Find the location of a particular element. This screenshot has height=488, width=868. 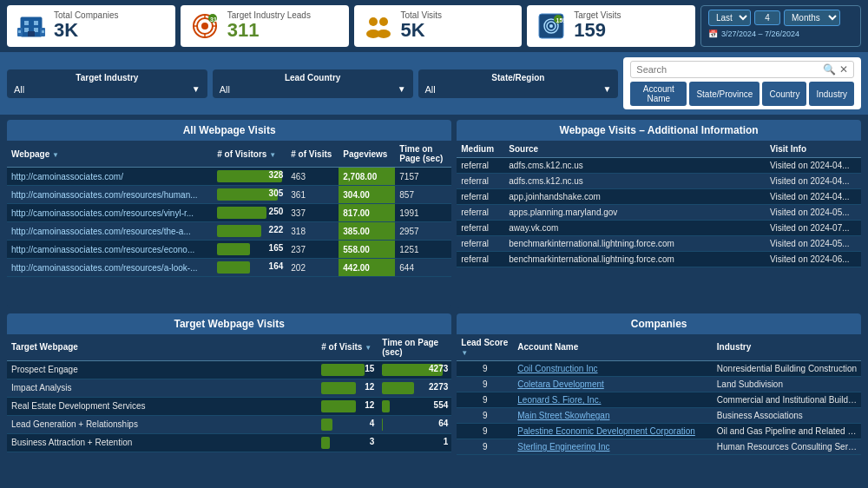

last-select: Last is located at coordinates (729, 17).